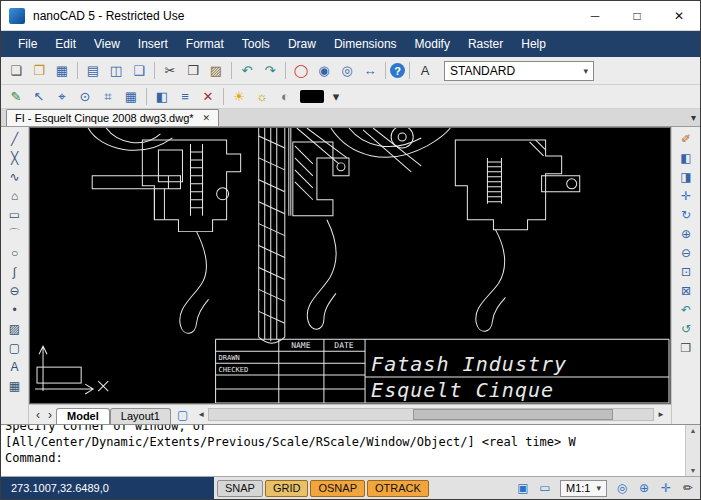 The width and height of the screenshot is (701, 500). Describe the element at coordinates (431, 414) in the screenshot. I see `horizontal-scrollbar` at that location.